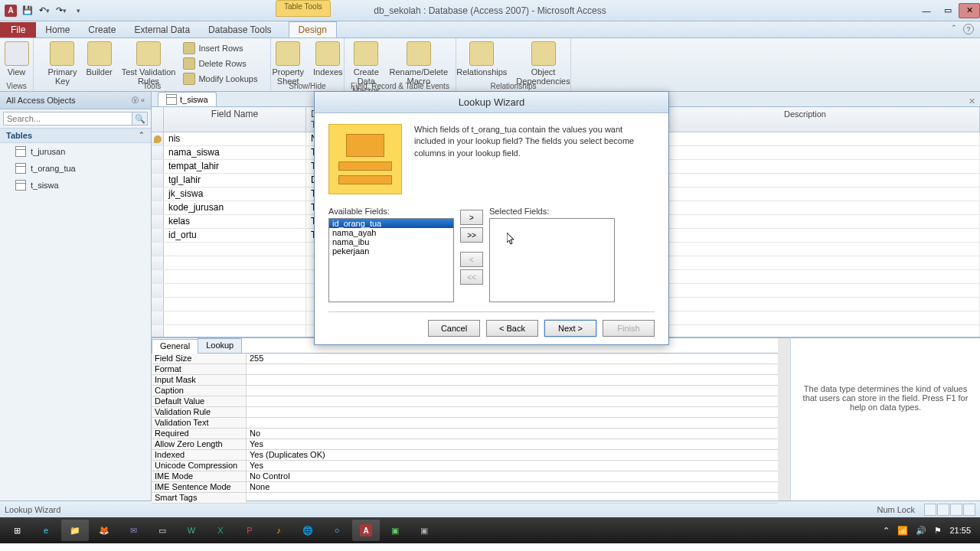 The height and width of the screenshot is (551, 980). I want to click on tab-home: Home, so click(57, 30).